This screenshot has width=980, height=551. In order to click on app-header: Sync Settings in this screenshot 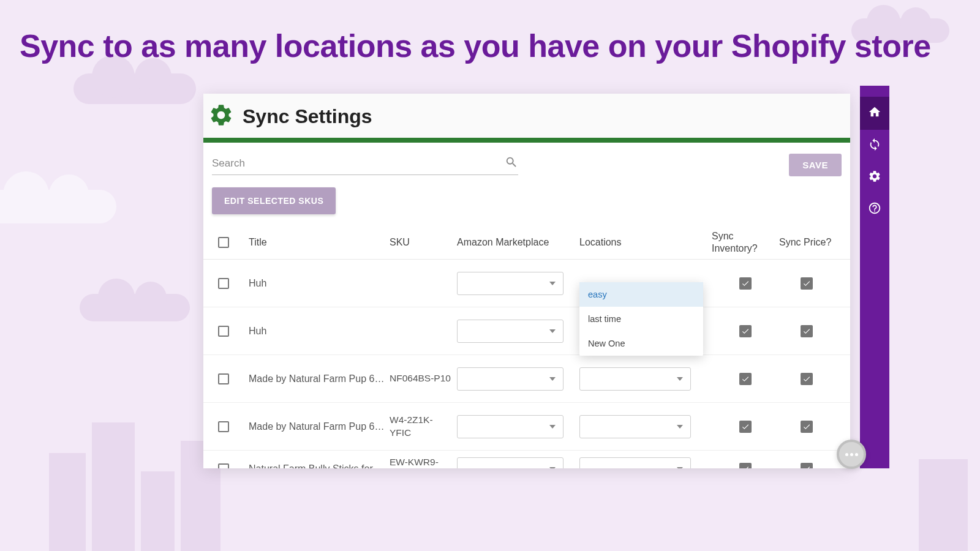, I will do `click(527, 116)`.